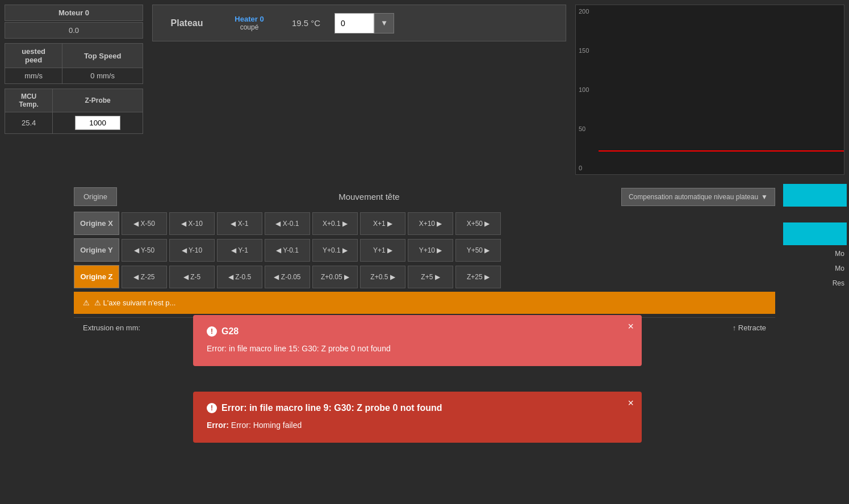  What do you see at coordinates (287, 224) in the screenshot?
I see `x-minus-01-button: ◀ X-0.1` at bounding box center [287, 224].